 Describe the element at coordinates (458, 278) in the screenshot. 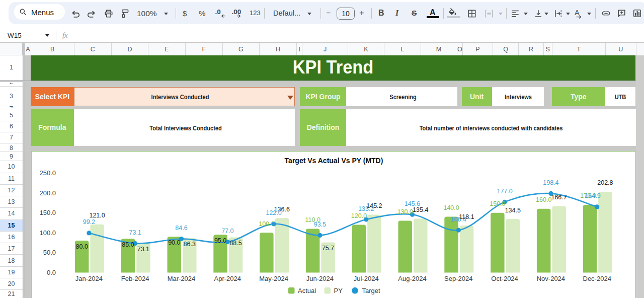

I see `svg-text: Sep-2024` at that location.